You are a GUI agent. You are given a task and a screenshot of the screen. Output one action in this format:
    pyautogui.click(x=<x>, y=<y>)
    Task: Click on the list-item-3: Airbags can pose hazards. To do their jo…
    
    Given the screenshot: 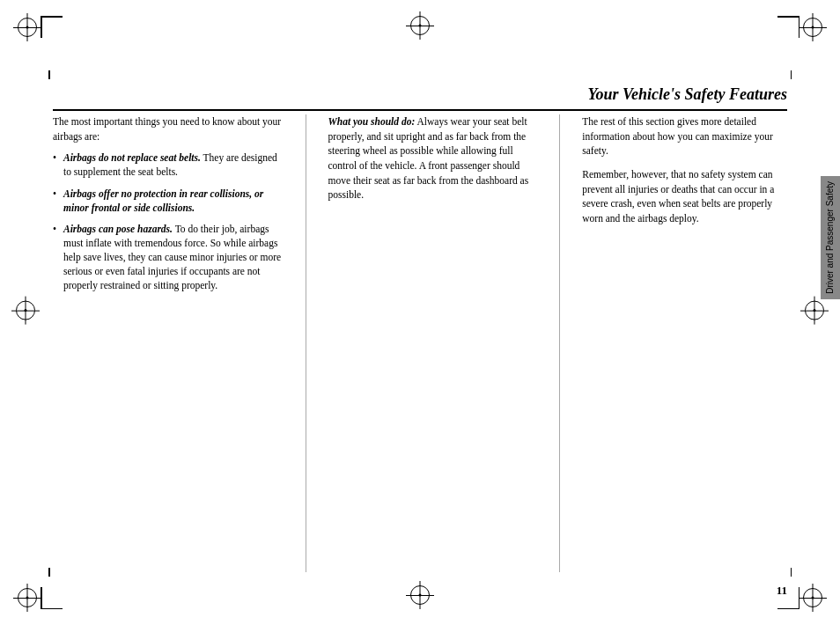 What is the action you would take?
    pyautogui.click(x=168, y=257)
    